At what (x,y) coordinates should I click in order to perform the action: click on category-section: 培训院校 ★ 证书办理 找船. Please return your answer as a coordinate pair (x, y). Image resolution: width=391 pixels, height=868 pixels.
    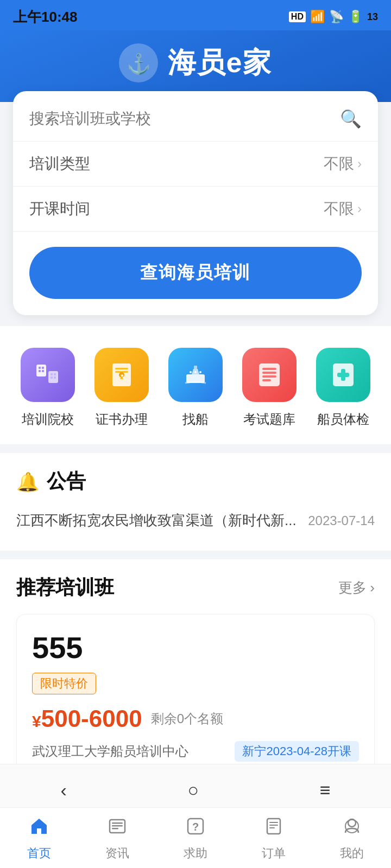
    Looking at the image, I should click on (195, 385).